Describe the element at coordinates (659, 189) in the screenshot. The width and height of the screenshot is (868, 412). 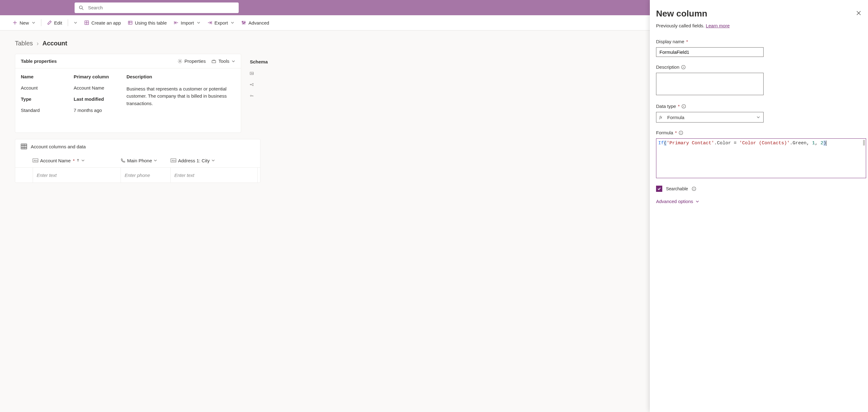
I see `check-icon` at that location.